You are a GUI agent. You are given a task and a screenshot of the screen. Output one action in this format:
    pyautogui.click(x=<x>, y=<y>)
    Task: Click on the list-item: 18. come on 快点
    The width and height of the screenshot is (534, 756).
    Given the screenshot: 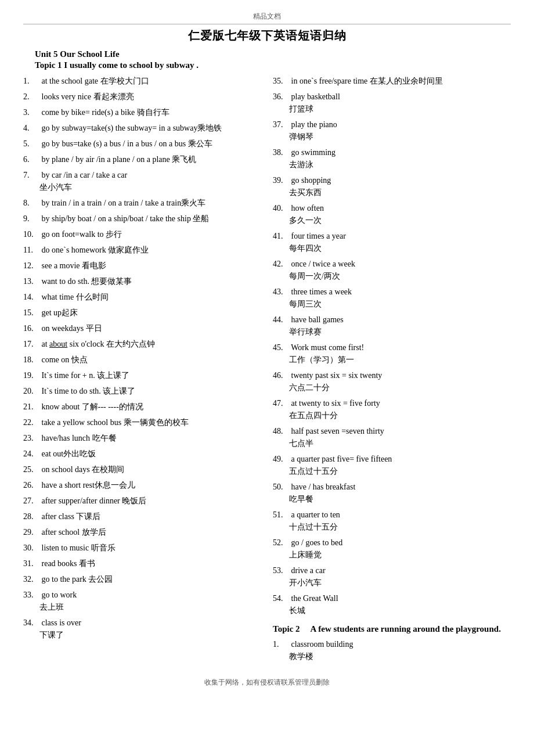 What is the action you would take?
    pyautogui.click(x=142, y=360)
    